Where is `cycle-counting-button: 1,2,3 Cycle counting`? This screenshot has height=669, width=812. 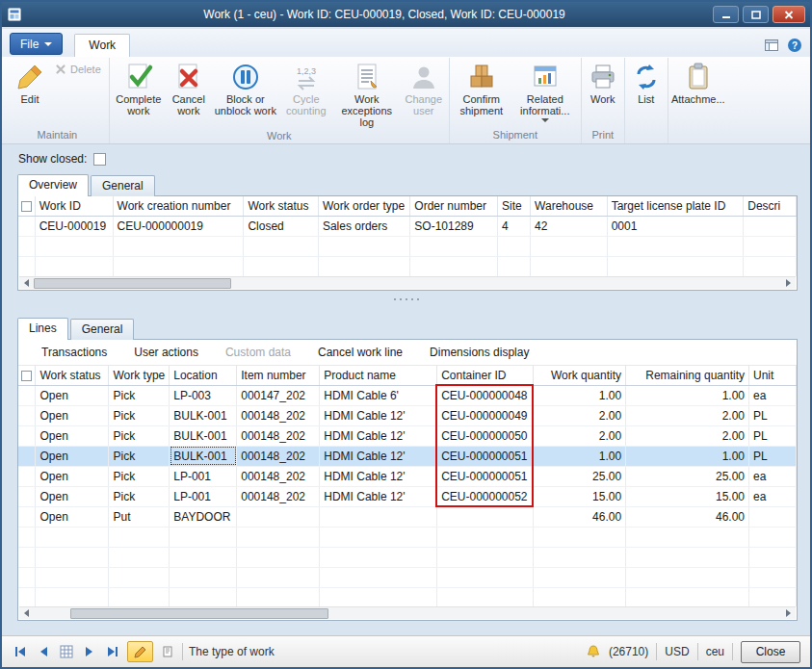 cycle-counting-button: 1,2,3 Cycle counting is located at coordinates (306, 88).